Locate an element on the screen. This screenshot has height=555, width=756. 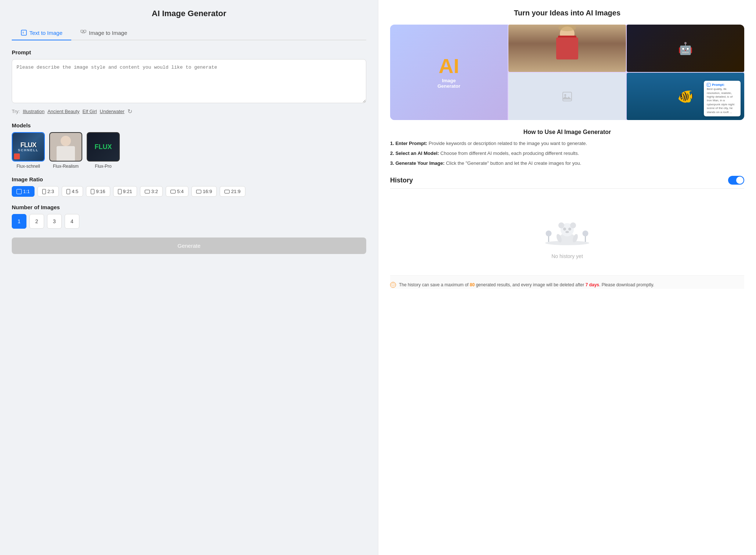
info-icon: ⓘ is located at coordinates (393, 285).